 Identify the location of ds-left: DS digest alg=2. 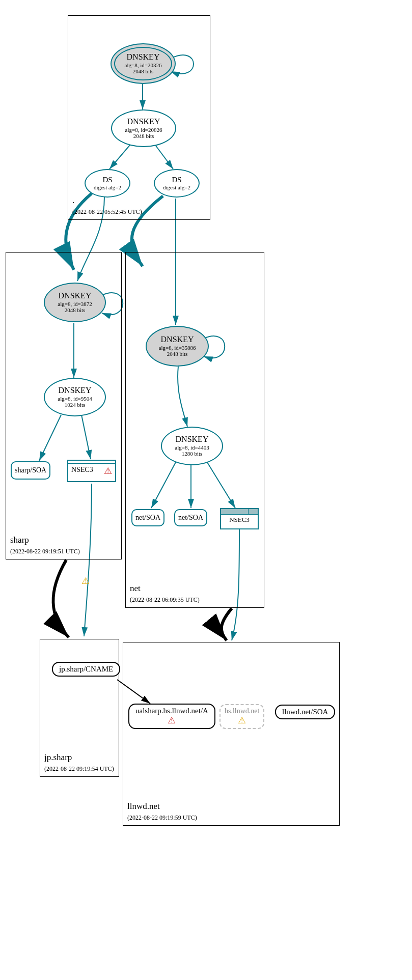
(107, 183).